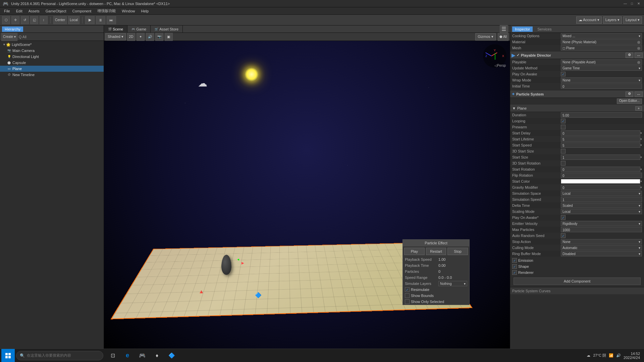 This screenshot has height=362, width=644. What do you see at coordinates (563, 218) in the screenshot?
I see `play-on-awake-ps-checkbox: ✓` at bounding box center [563, 218].